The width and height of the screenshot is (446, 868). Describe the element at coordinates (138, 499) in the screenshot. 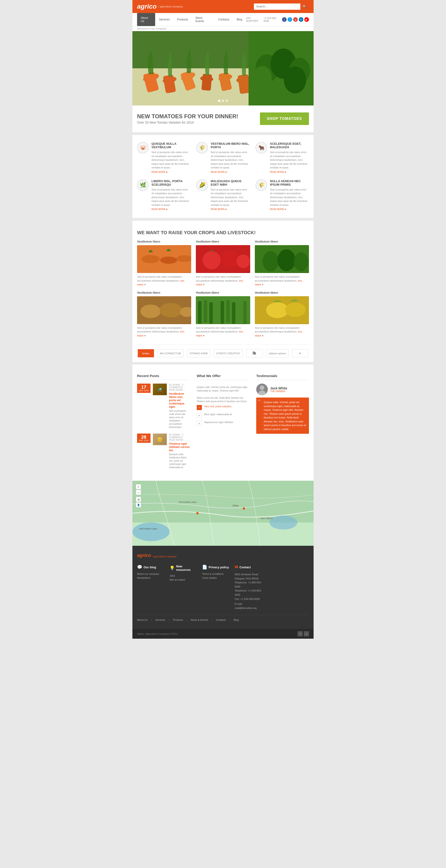

I see `map-layers: ▤` at that location.